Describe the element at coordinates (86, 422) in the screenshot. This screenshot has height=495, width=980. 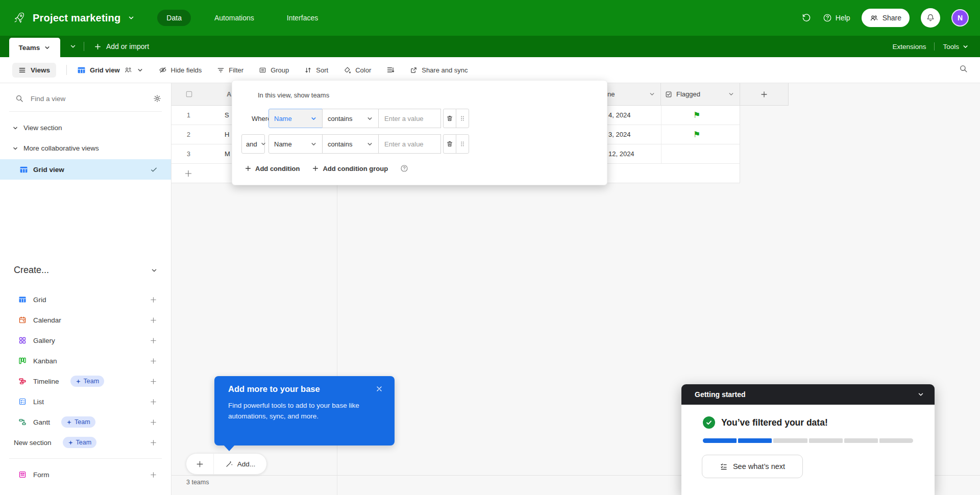
I see `create-item-gantt: Gantt Team` at that location.